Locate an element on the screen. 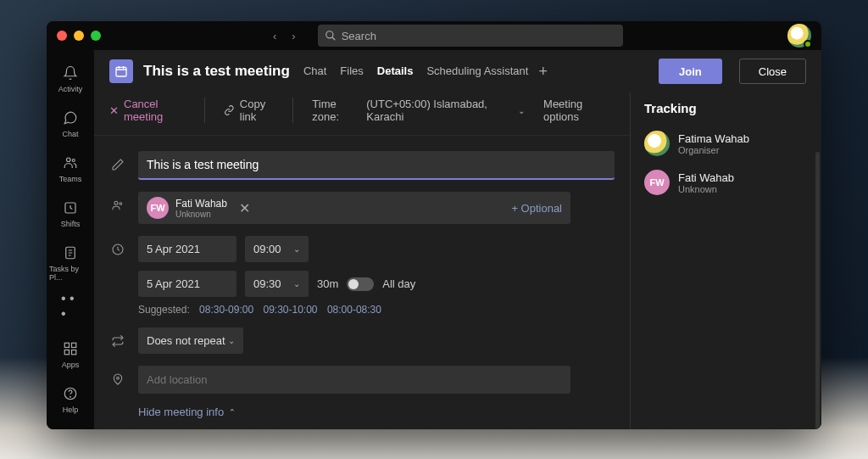 This screenshot has width=868, height=459. tab-scheduling-assistant: Scheduling Assistant is located at coordinates (477, 71).